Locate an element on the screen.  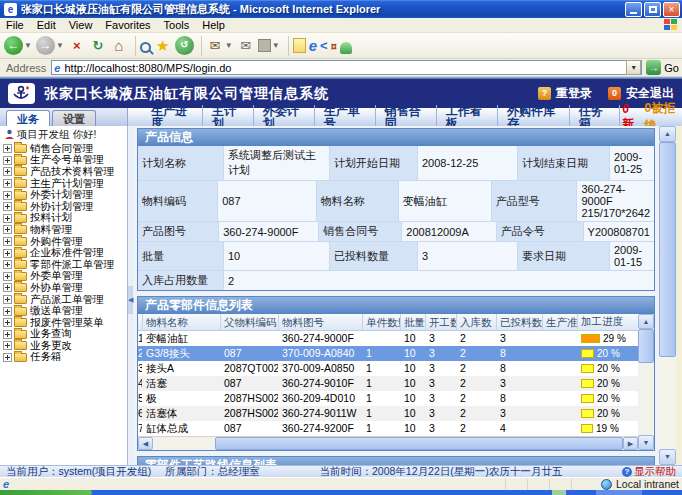
notes-icon is located at coordinates (300, 46).